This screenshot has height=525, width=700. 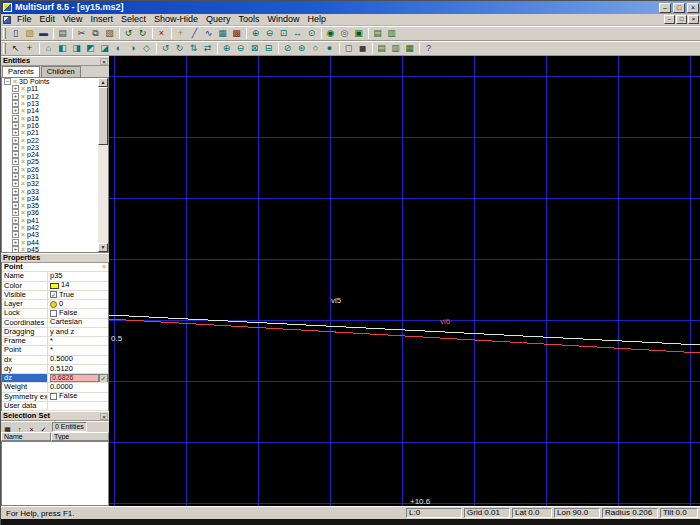 What do you see at coordinates (78, 304) in the screenshot?
I see `property-value-layer: 0` at bounding box center [78, 304].